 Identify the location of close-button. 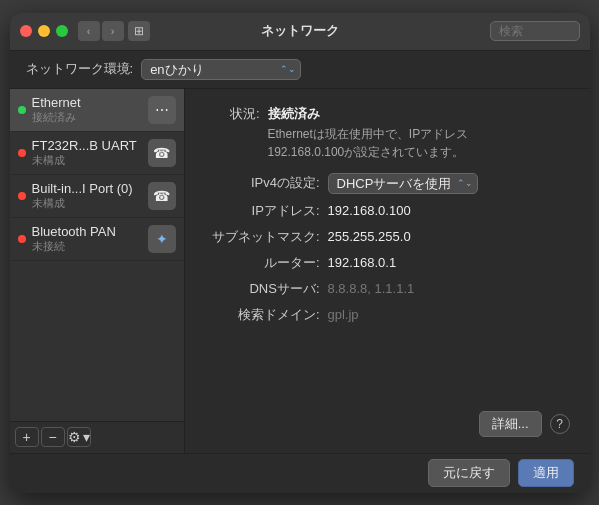
(26, 31).